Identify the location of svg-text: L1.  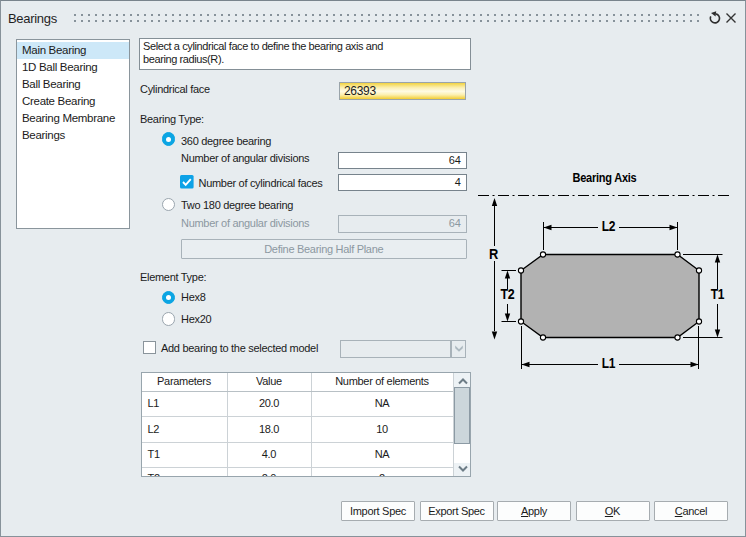
(609, 363).